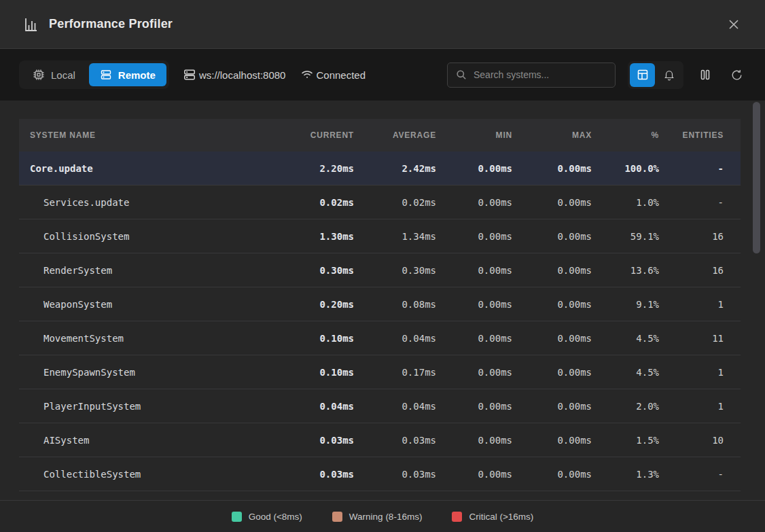 This screenshot has height=532, width=765. Describe the element at coordinates (625, 304) in the screenshot. I see `percent-cell: 9.1%` at that location.